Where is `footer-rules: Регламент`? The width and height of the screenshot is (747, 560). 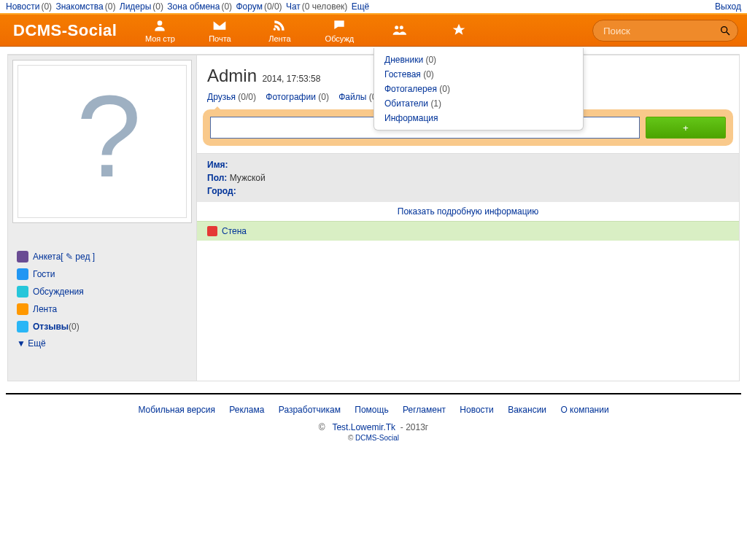 footer-rules: Регламент is located at coordinates (425, 410).